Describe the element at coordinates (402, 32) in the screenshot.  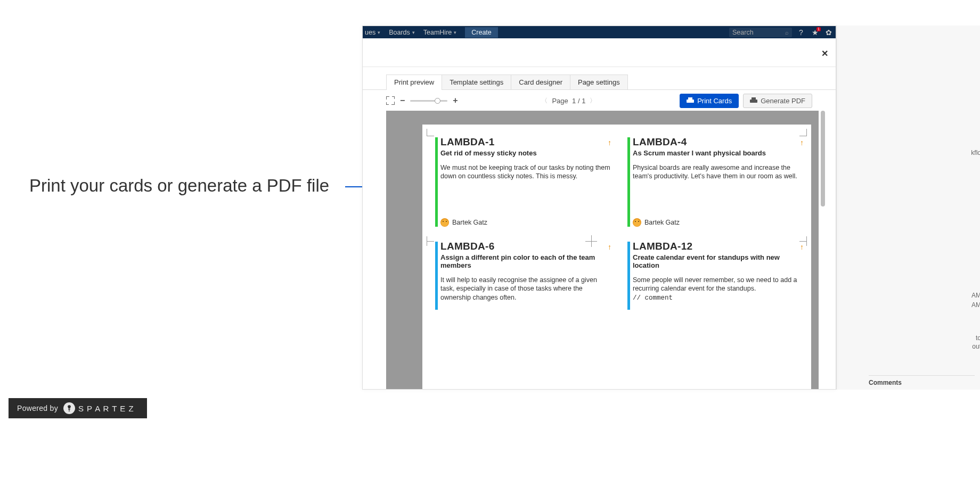
I see `nav-boards: Boards ▾` at that location.